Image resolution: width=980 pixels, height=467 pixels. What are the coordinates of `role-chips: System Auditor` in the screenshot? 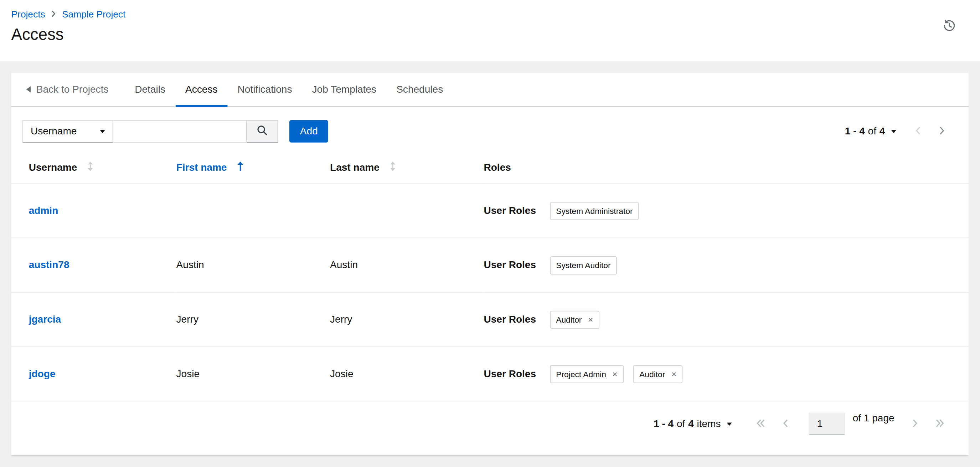 It's located at (583, 265).